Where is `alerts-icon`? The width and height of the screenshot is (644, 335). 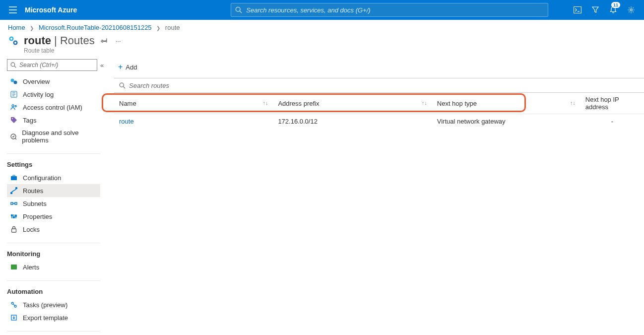
alerts-icon is located at coordinates (14, 267).